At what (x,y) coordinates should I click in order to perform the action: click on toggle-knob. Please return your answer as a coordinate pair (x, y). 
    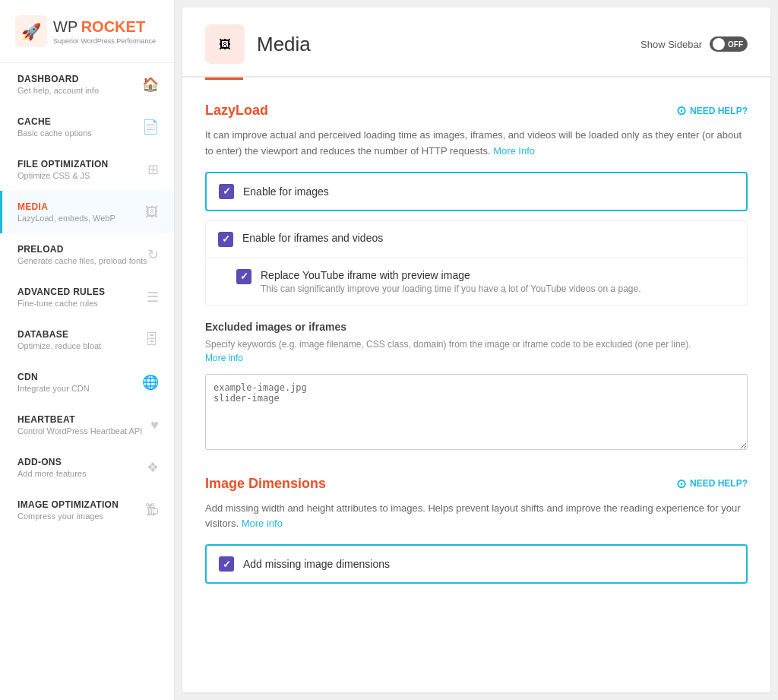
    Looking at the image, I should click on (719, 44).